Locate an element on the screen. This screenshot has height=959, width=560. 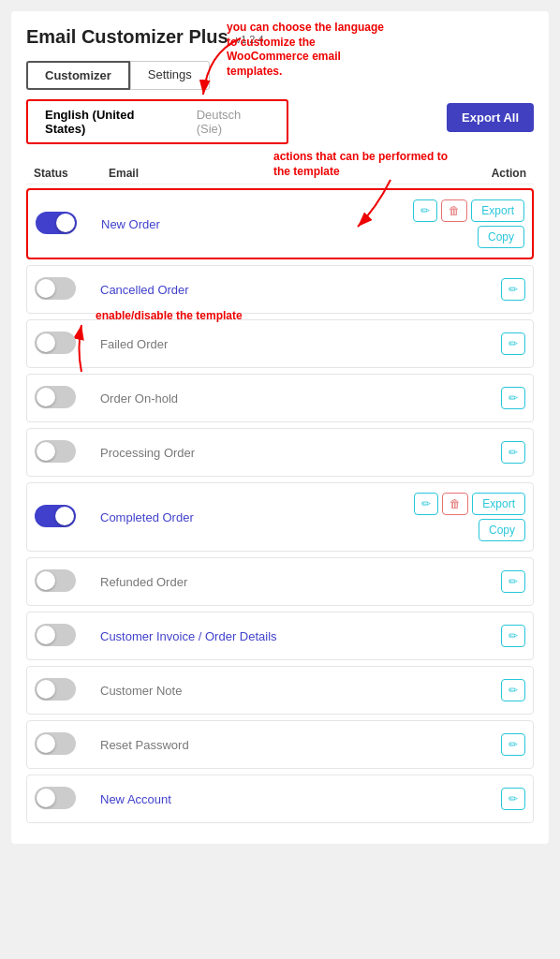
email-label: Failed Order is located at coordinates (238, 345).